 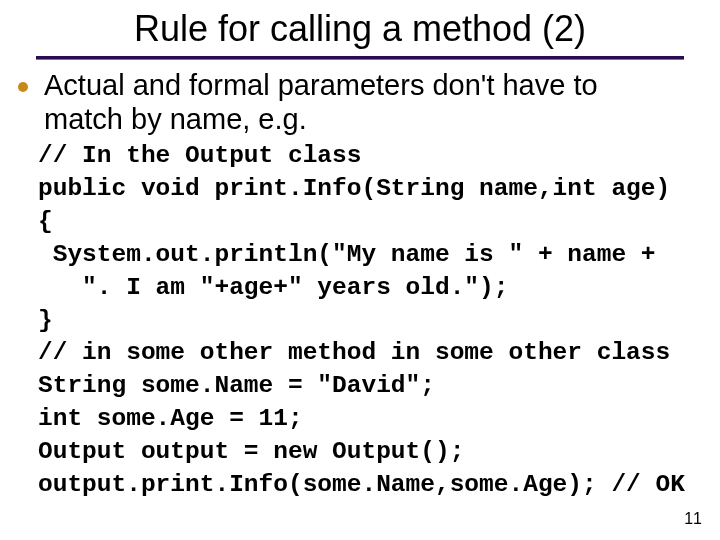 I want to click on code-line: int some.Age = 11;, so click(x=170, y=418).